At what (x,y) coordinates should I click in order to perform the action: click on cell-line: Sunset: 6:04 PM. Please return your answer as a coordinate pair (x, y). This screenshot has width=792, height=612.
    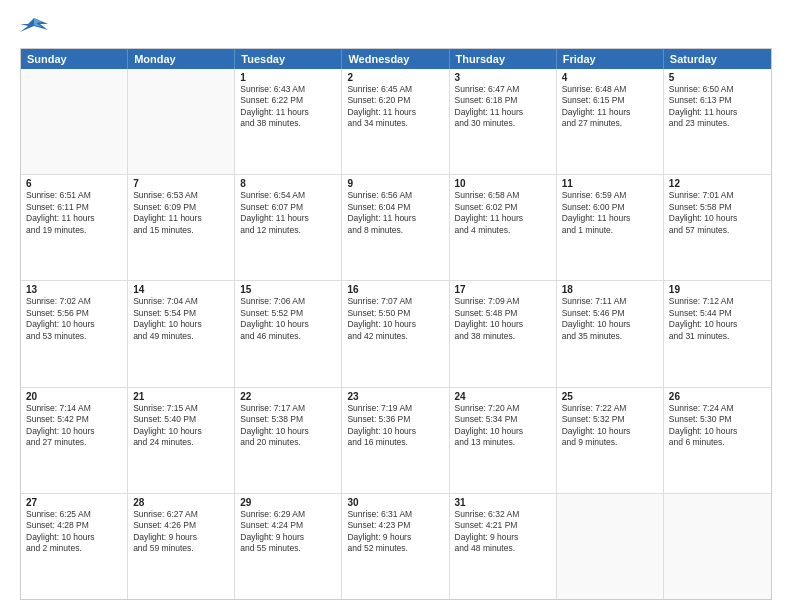
    Looking at the image, I should click on (395, 208).